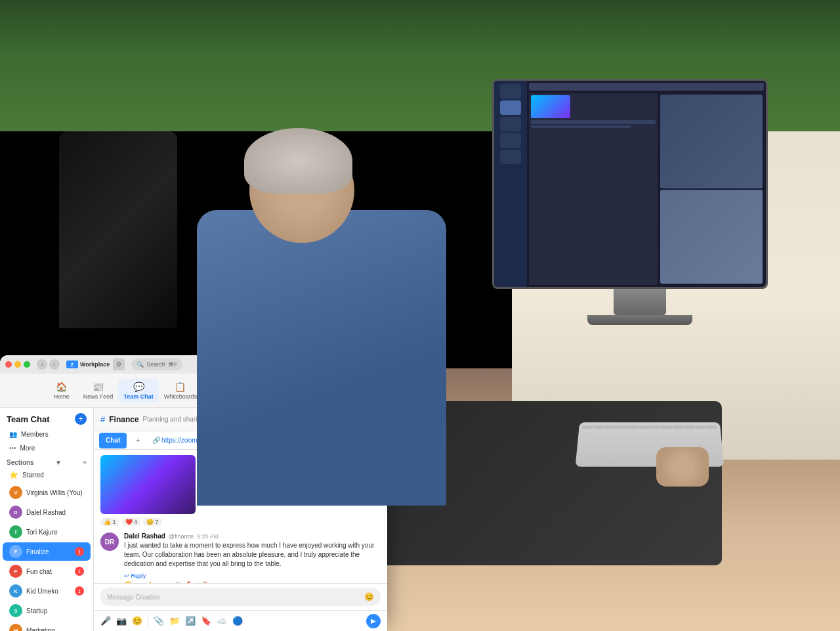  Describe the element at coordinates (106, 621) in the screenshot. I see `mic-button: 🎤` at that location.